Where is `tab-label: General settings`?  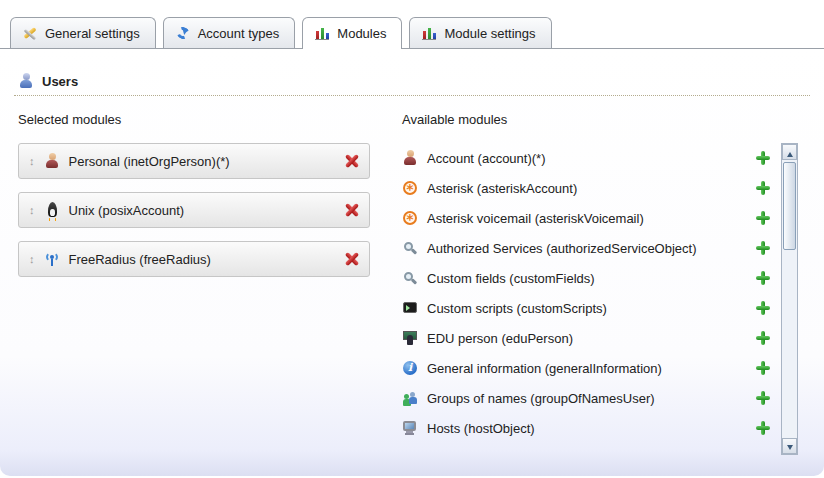
tab-label: General settings is located at coordinates (92, 34).